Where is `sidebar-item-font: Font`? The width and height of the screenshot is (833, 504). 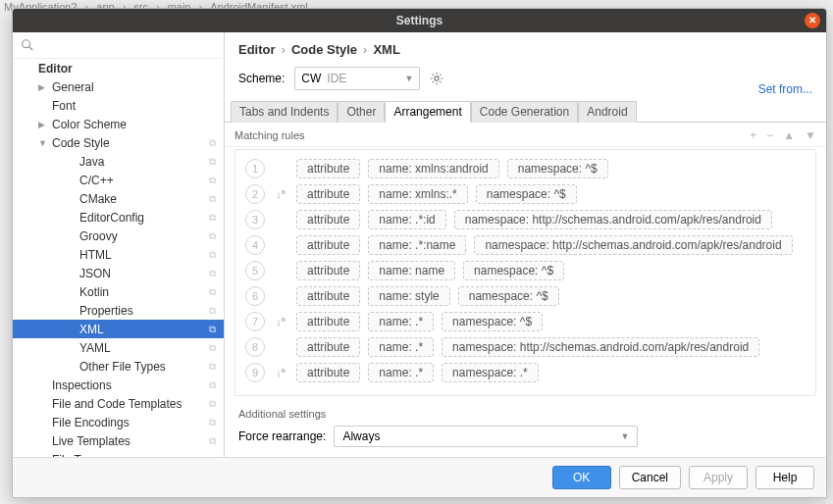 sidebar-item-font: Font is located at coordinates (118, 106).